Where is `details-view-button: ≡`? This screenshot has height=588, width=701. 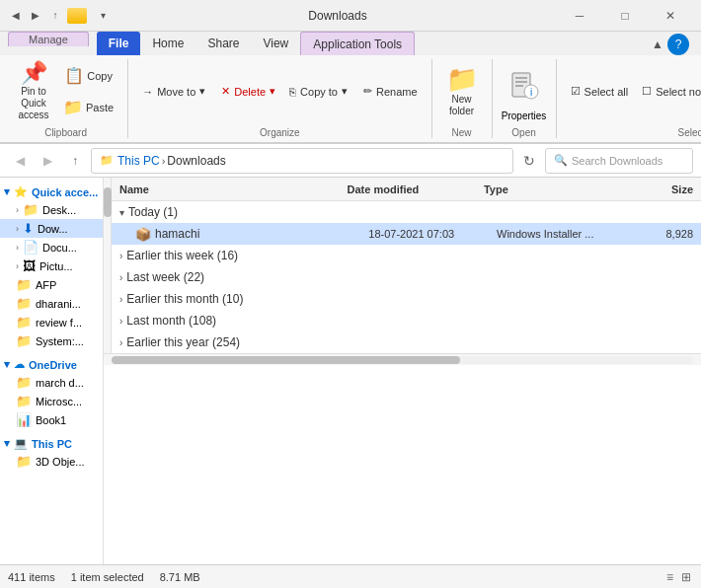
details-view-button: ≡ is located at coordinates (669, 577).